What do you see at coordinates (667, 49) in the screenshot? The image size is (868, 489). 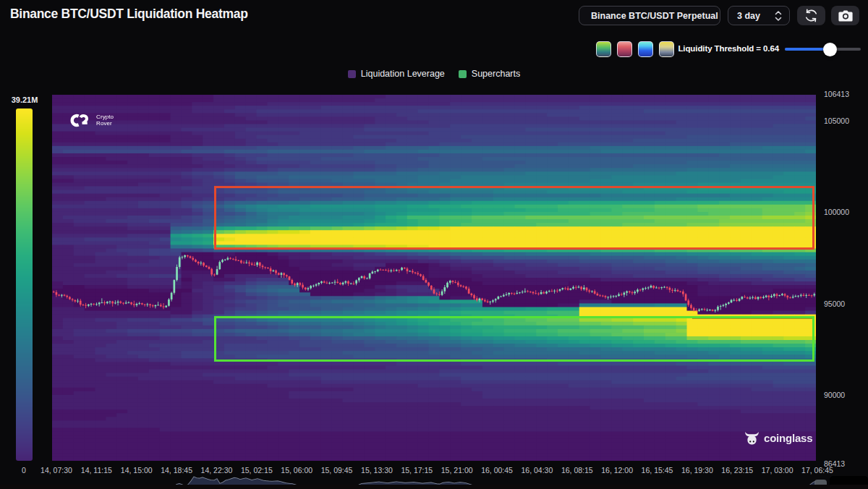 I see `colormap-swatch-yellow` at bounding box center [667, 49].